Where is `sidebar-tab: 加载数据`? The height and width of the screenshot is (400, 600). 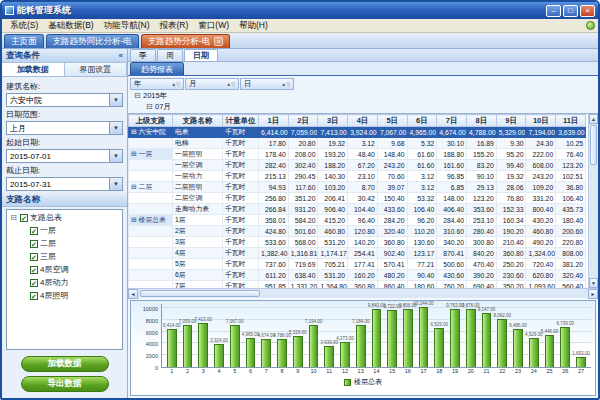 sidebar-tab: 加载数据 is located at coordinates (34, 70).